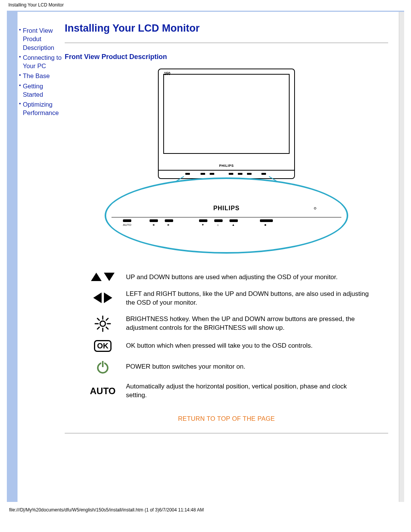 The image size is (411, 532). I want to click on sidebar-link: Getting Started, so click(33, 90).